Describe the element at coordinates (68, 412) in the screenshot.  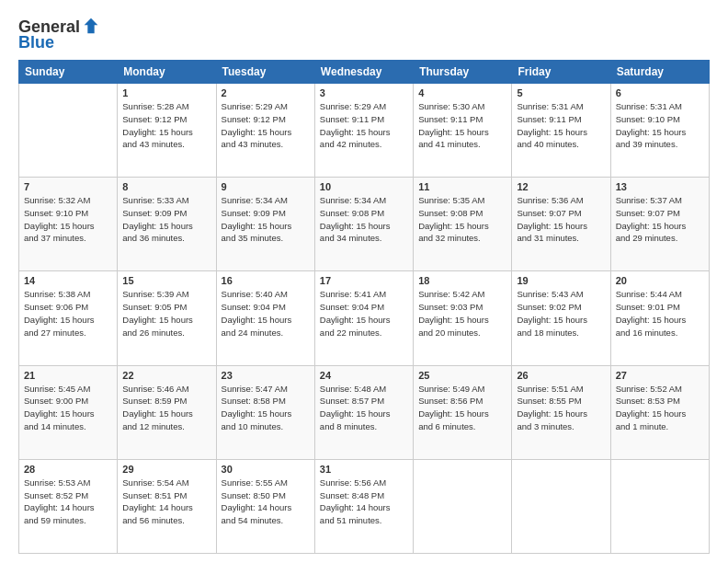
I see `calendar-cell: 21Sunrise: 5:45 AM Sunset: 9:00 PM Dayli…` at that location.